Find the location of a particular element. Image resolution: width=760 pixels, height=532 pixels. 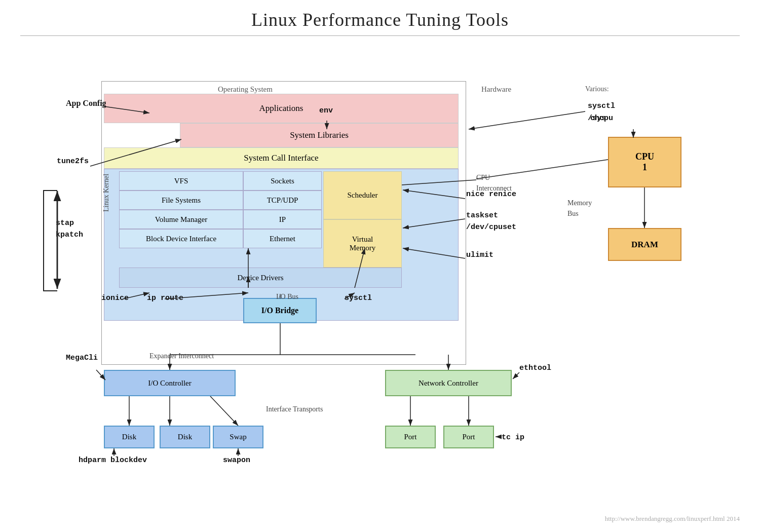

layer-tcpudp: TCP/UDP is located at coordinates (283, 200).